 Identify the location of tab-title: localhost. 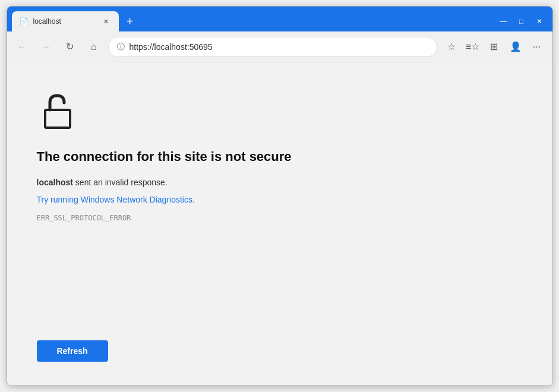
(65, 21).